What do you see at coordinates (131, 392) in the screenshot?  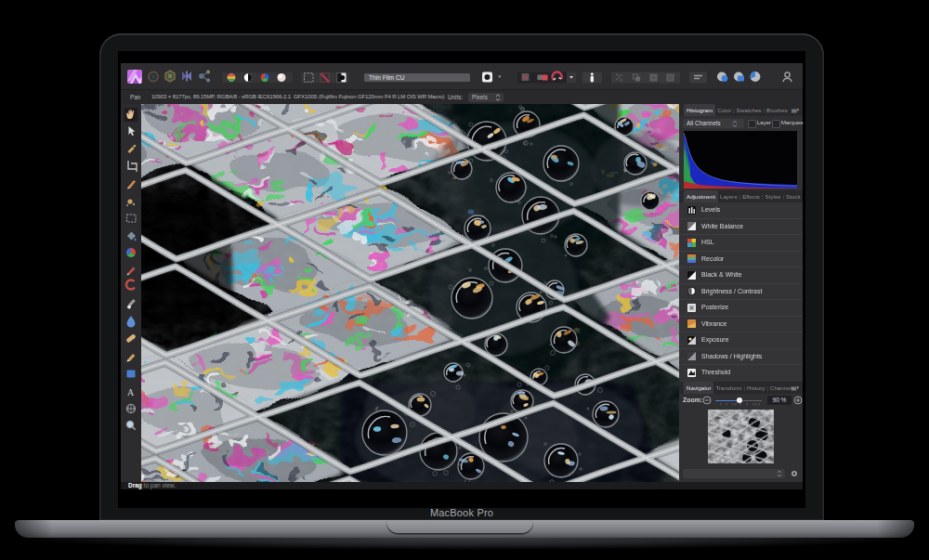 I see `svg-text: A` at bounding box center [131, 392].